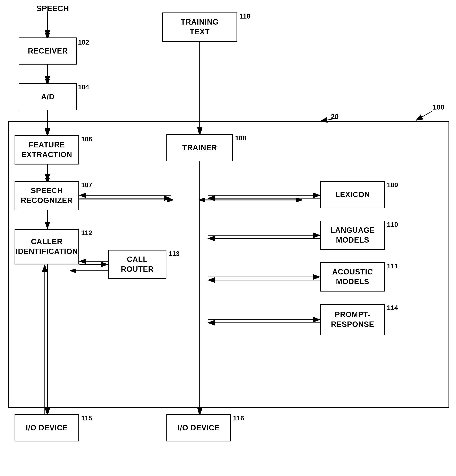  What do you see at coordinates (48, 51) in the screenshot?
I see `receiver-box: RECEIVER` at bounding box center [48, 51].